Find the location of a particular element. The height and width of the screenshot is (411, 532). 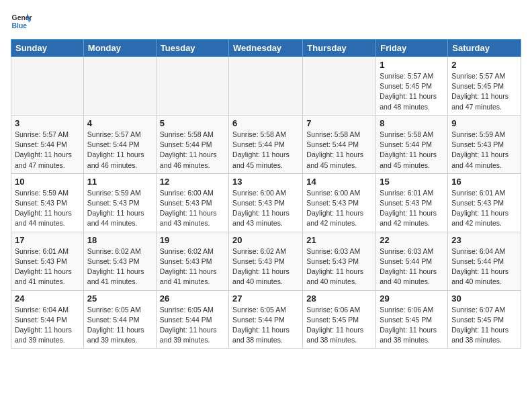

calendar-week-row: 3Sunrise: 5:57 AM Sunset: 5:44 PM Daylig… is located at coordinates (266, 144).